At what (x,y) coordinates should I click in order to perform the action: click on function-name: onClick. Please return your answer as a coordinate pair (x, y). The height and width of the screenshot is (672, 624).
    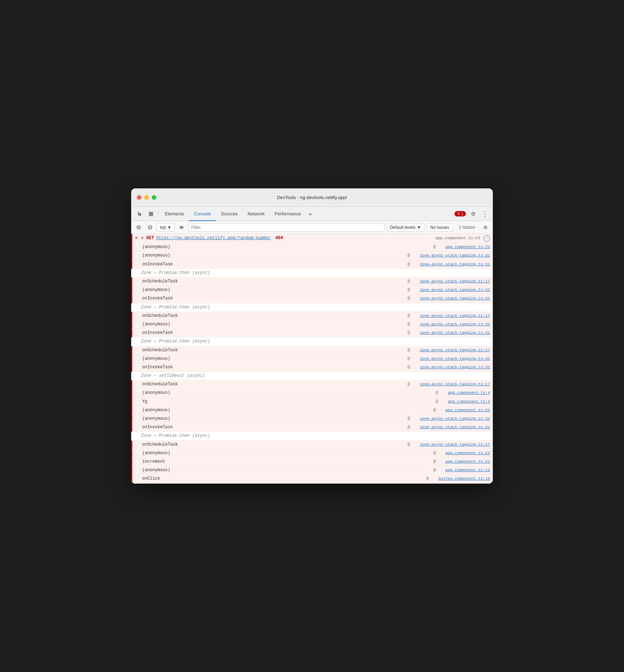
    Looking at the image, I should click on (151, 479).